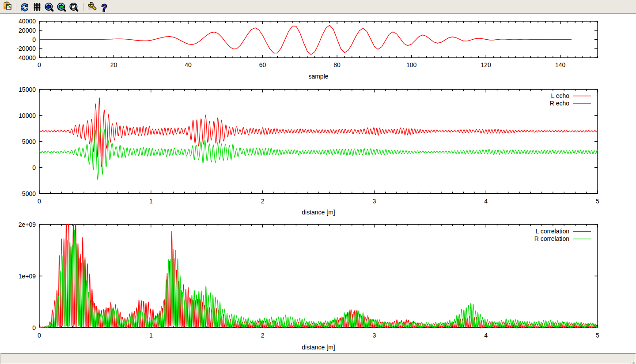  What do you see at coordinates (27, 116) in the screenshot?
I see `svg-text: 10000` at bounding box center [27, 116].